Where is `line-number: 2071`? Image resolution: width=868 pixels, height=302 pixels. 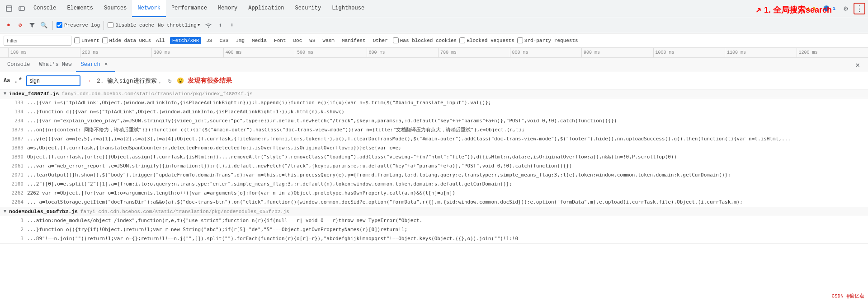 line-number: 2071 is located at coordinates (19, 175).